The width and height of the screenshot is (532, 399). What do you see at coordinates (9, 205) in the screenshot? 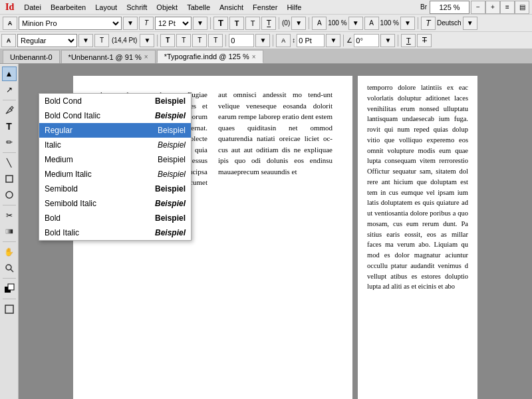
I see `tool-sep3` at bounding box center [9, 205].